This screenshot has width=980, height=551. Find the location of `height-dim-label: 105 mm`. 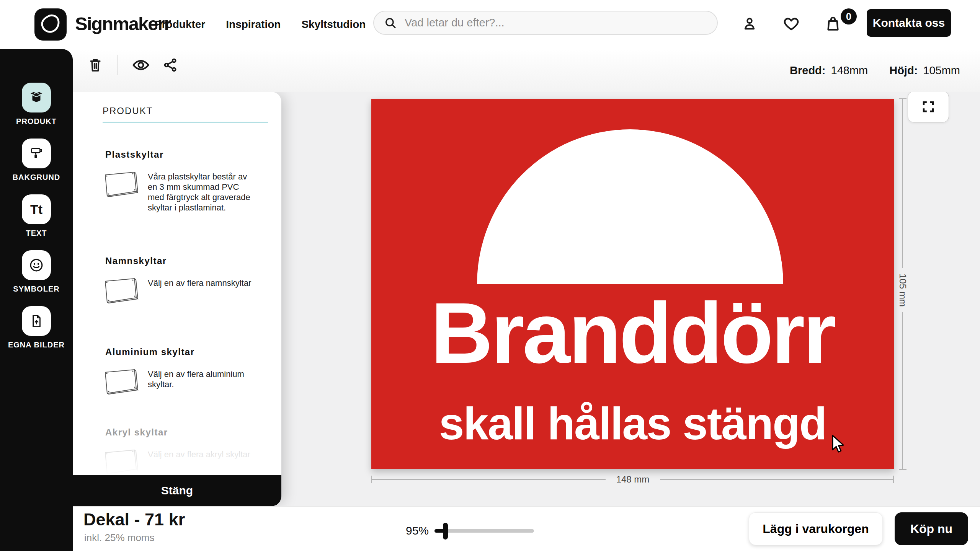

height-dim-label: 105 mm is located at coordinates (903, 290).